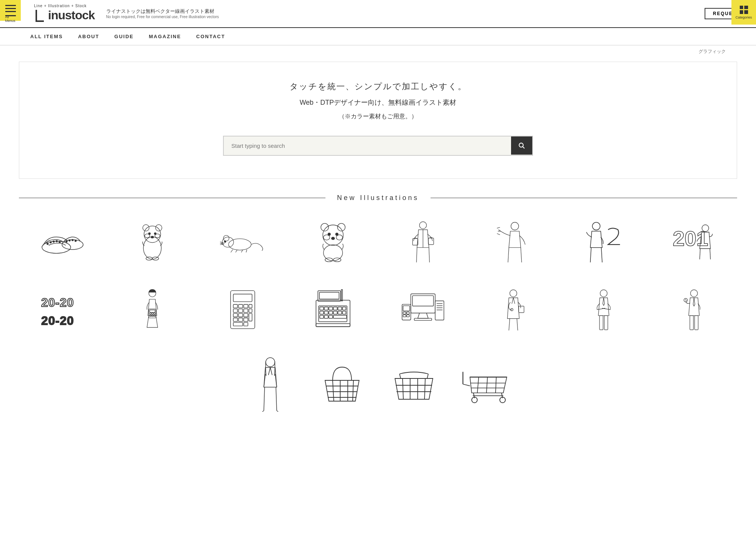 This screenshot has height=538, width=756. Describe the element at coordinates (378, 87) in the screenshot. I see `hero-title-1: タッチを統一、シンプルで加工しやすく。` at that location.